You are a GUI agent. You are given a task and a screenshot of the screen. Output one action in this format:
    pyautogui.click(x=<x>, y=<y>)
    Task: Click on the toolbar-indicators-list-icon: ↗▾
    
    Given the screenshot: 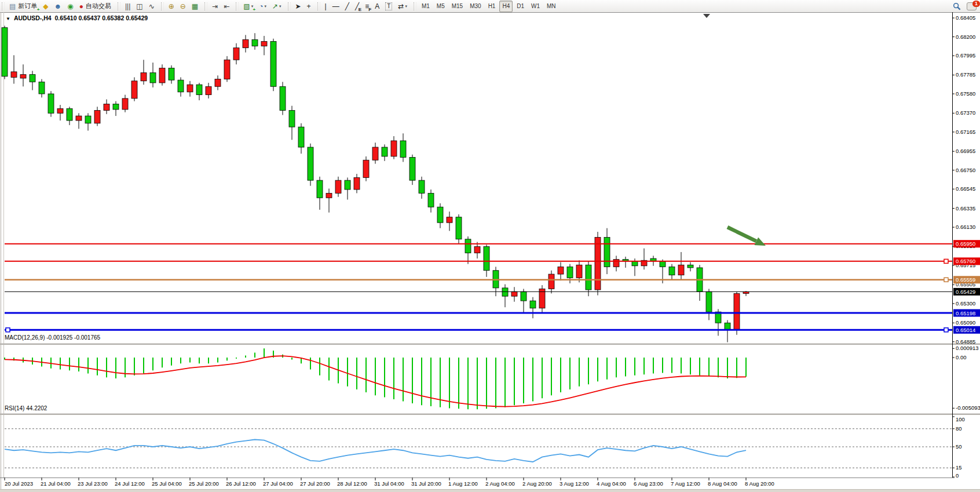 What is the action you would take?
    pyautogui.click(x=277, y=6)
    